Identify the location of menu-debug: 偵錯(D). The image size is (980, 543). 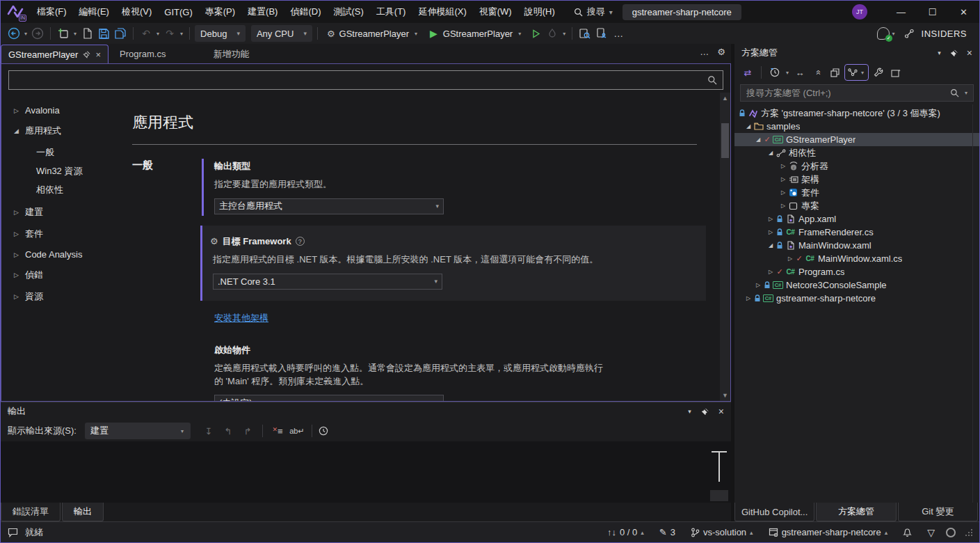
(305, 12).